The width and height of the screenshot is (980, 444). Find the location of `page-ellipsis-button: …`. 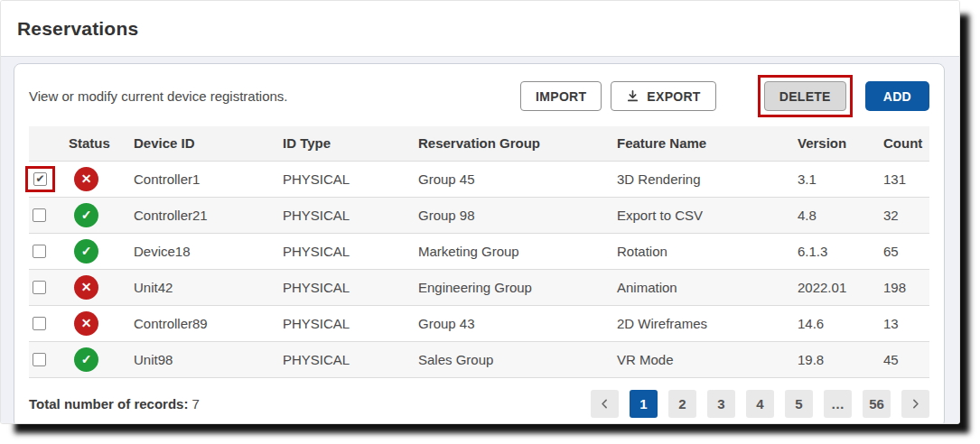

page-ellipsis-button: … is located at coordinates (838, 404).